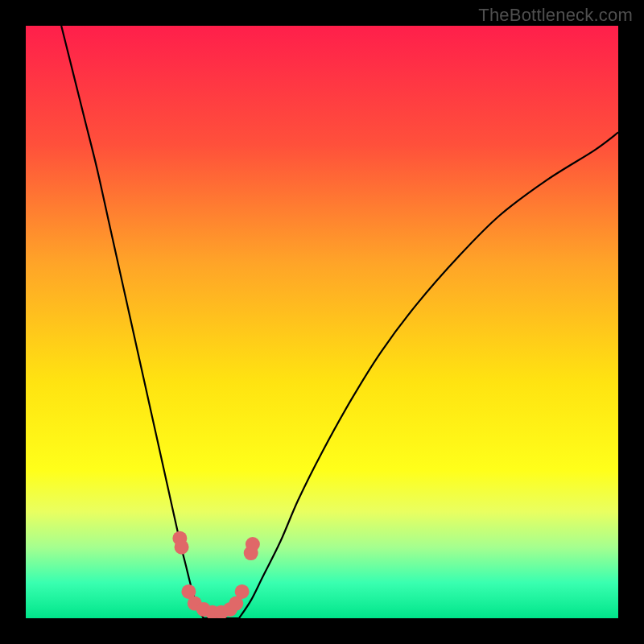  I want to click on watermark-text: TheBottleneck.com, so click(555, 15).